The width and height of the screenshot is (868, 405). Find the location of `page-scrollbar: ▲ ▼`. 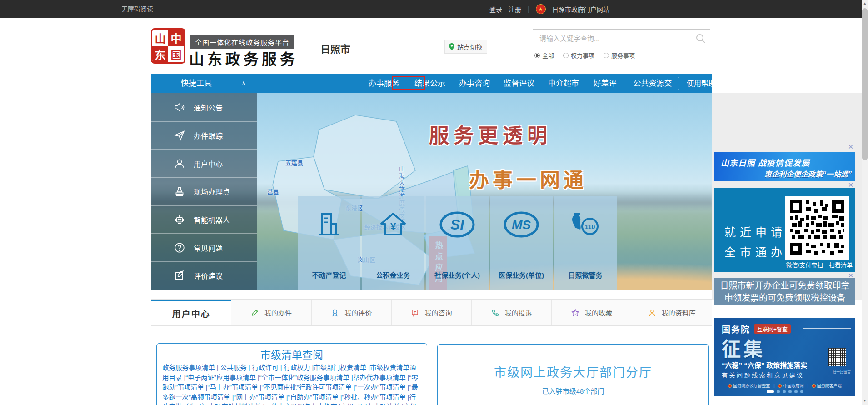

page-scrollbar: ▲ ▼ is located at coordinates (865, 203).